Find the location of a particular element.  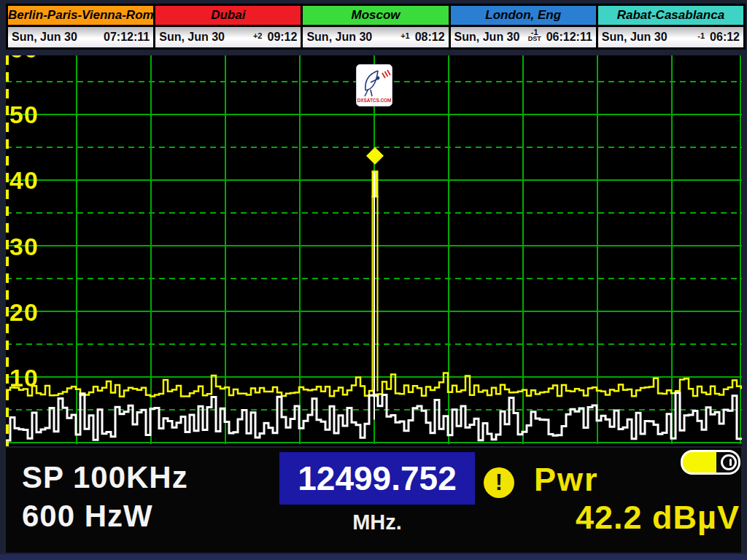

y-tick-30: 30 is located at coordinates (35, 246).